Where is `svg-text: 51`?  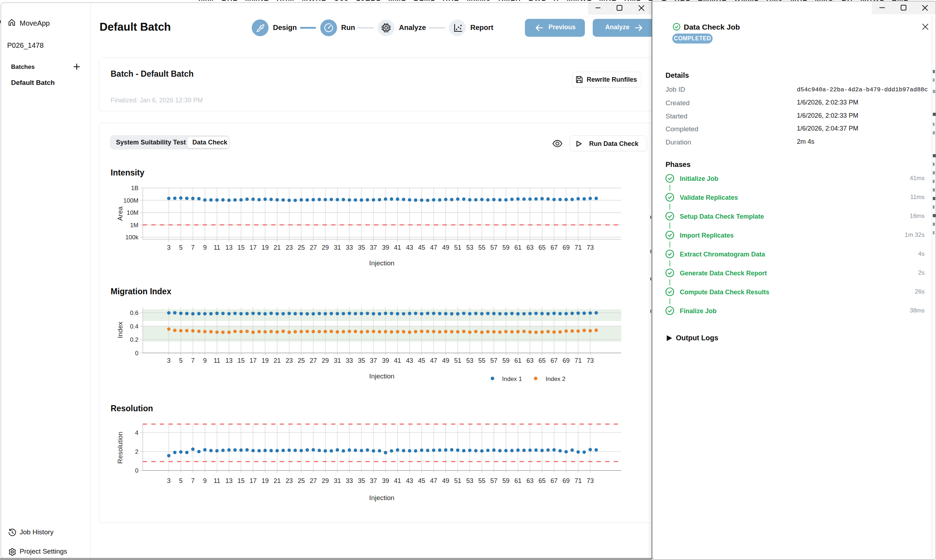 svg-text: 51 is located at coordinates (458, 248).